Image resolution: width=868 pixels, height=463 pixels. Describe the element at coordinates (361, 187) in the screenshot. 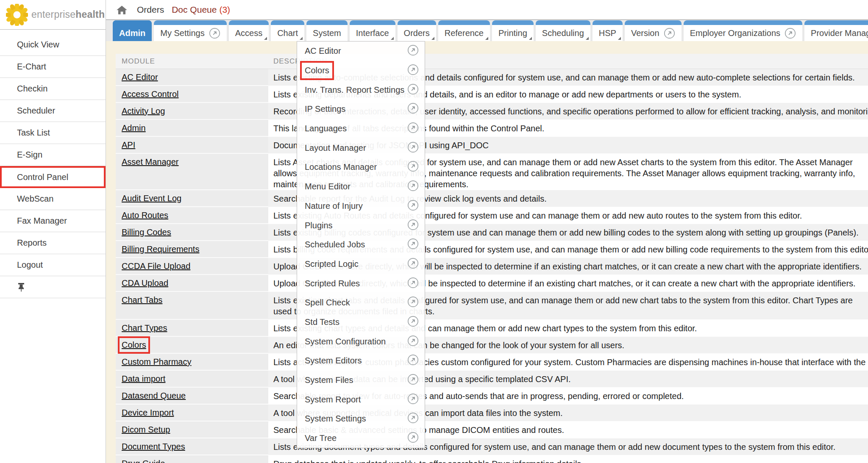

I see `system-menu-item: Menu Editor` at that location.